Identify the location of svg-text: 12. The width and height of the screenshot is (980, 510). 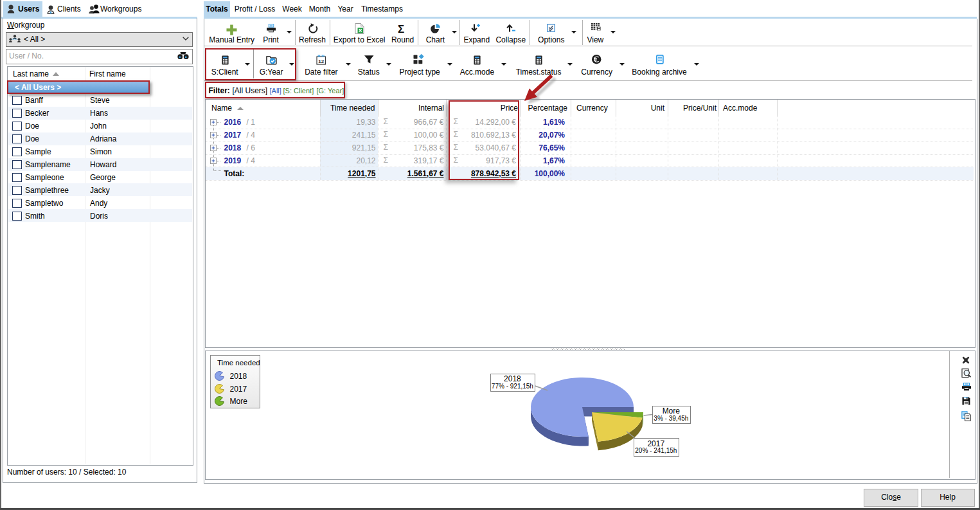
(321, 60).